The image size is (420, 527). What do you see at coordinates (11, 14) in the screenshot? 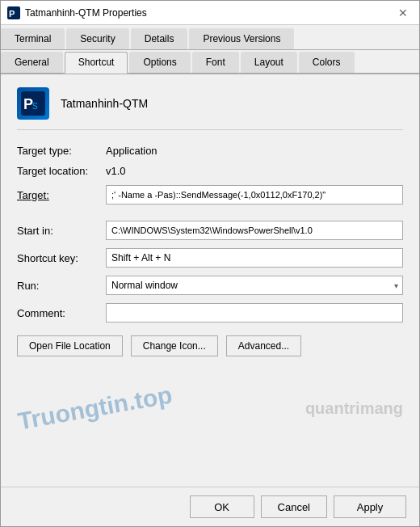
I see `svg-text: P` at bounding box center [11, 14].